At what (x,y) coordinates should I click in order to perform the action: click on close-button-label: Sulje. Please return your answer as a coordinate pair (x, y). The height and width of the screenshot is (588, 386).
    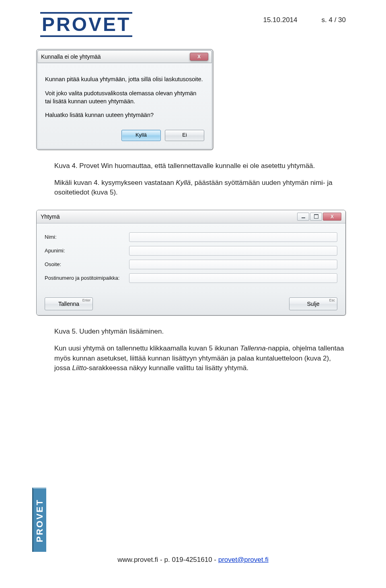
    Looking at the image, I should click on (313, 304).